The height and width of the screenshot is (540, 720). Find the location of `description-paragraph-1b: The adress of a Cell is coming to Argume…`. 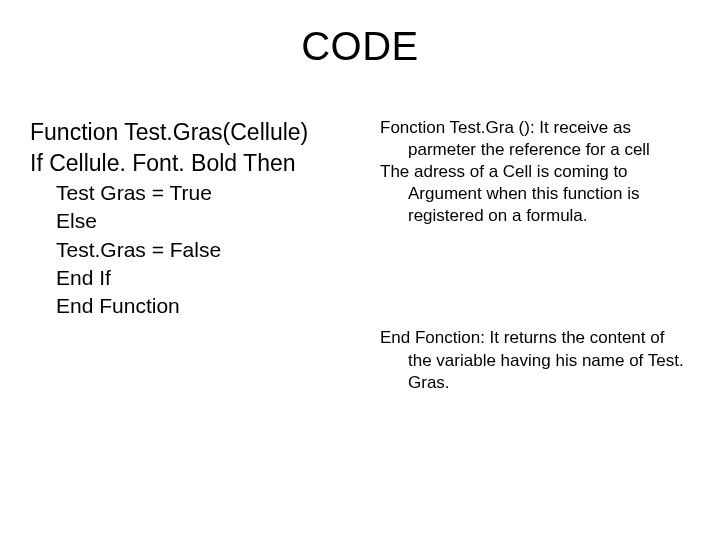

description-paragraph-1b: The adress of a Cell is coming to Argume… is located at coordinates (535, 194).